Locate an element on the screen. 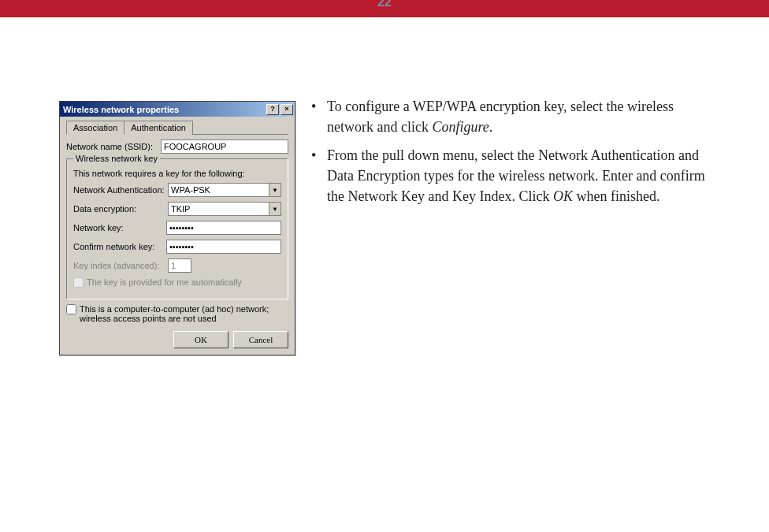 Image resolution: width=769 pixels, height=532 pixels. key-row: Network key: is located at coordinates (177, 228).